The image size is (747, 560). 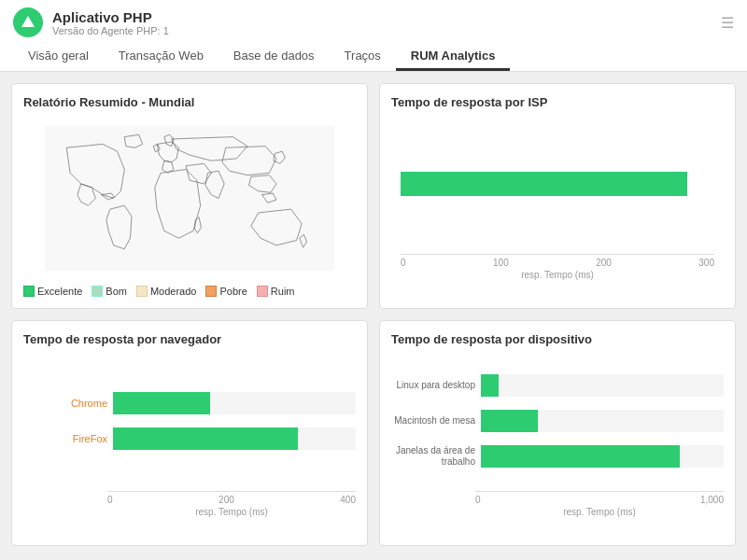 What do you see at coordinates (602, 421) in the screenshot?
I see `mac-track` at bounding box center [602, 421].